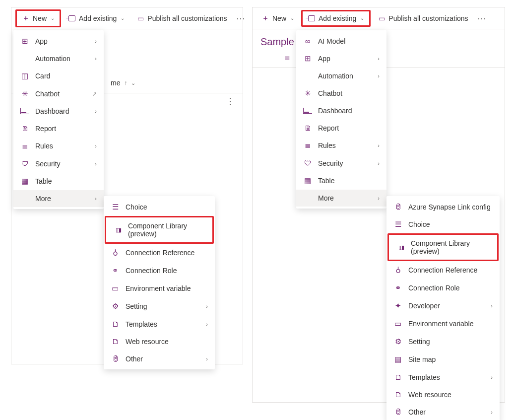  I want to click on menu-item-label: Choice, so click(450, 224).